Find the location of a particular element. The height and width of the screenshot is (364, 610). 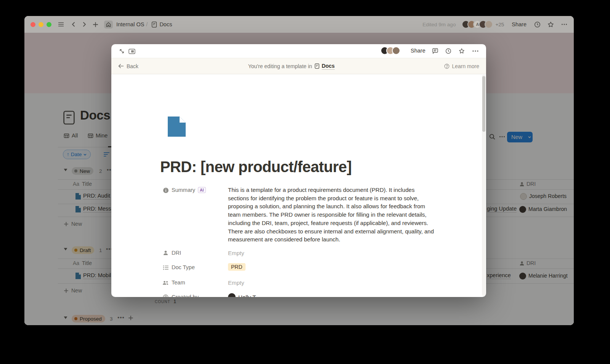

edited-timestamp: Edited 9m ago is located at coordinates (439, 24).